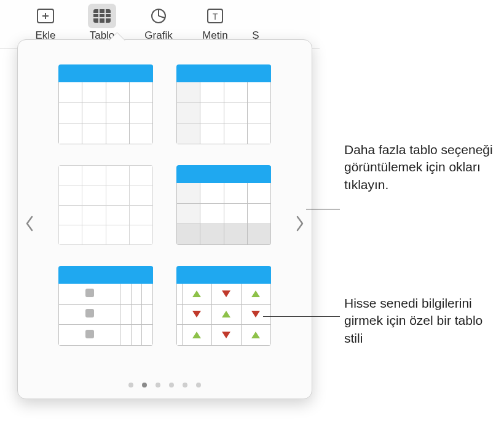  What do you see at coordinates (102, 16) in the screenshot?
I see `table-icon` at bounding box center [102, 16].